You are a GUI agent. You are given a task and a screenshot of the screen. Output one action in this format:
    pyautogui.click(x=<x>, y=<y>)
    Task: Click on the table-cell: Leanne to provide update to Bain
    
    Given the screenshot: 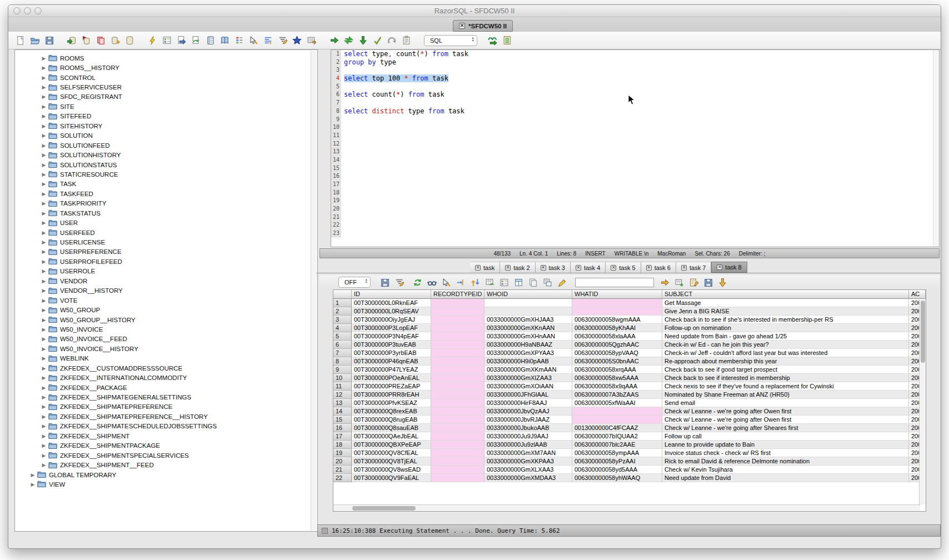 What is the action you would take?
    pyautogui.click(x=786, y=444)
    